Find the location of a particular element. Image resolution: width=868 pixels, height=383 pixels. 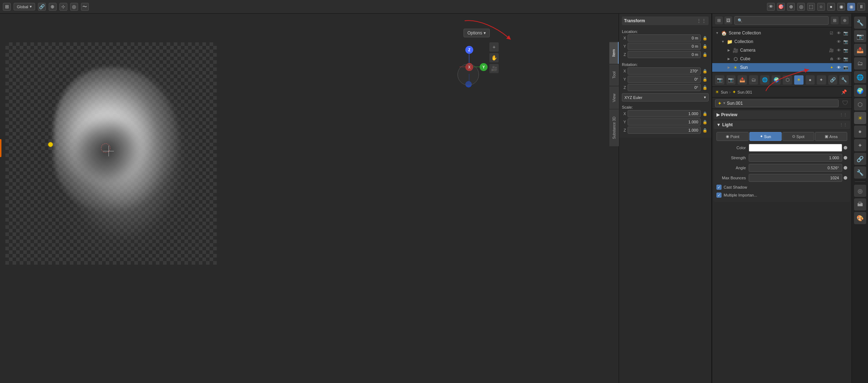

light-type-point: ◉ Point is located at coordinates (733, 136).